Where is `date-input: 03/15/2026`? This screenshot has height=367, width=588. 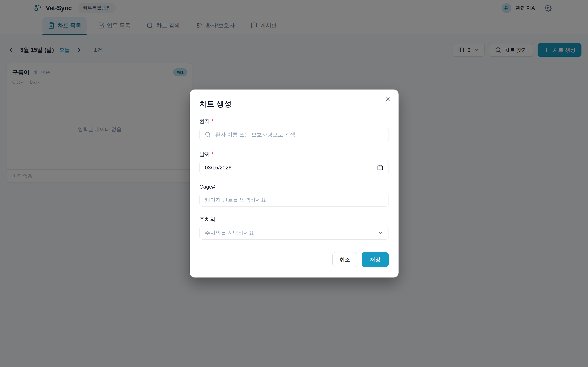
date-input: 03/15/2026 is located at coordinates (294, 167).